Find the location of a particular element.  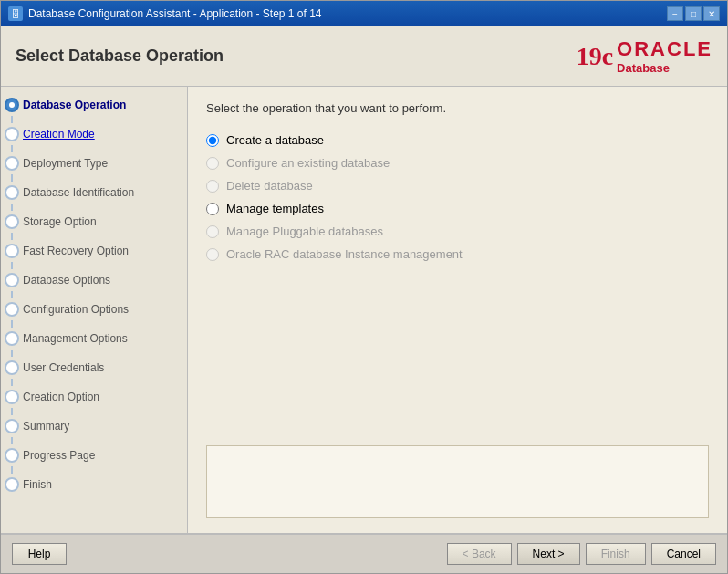

title-bar-left: 🗄 Database Configuration Assistant - App… is located at coordinates (165, 14).